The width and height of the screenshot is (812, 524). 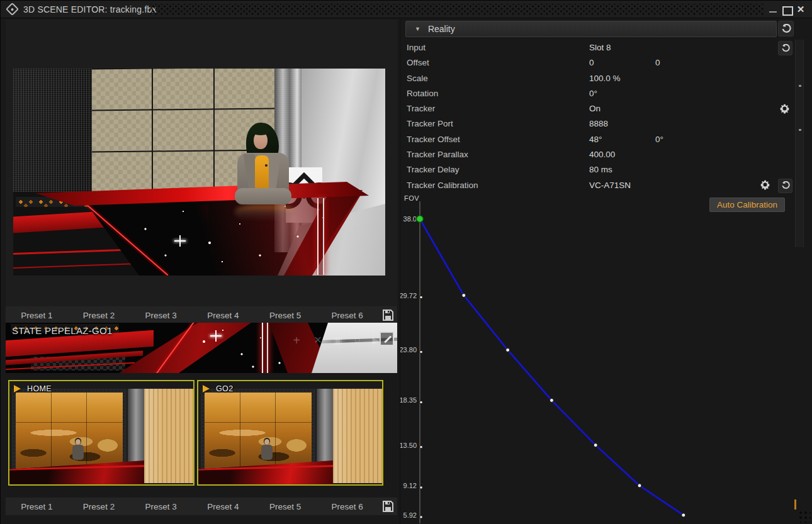 What do you see at coordinates (786, 48) in the screenshot?
I see `reset-input-button` at bounding box center [786, 48].